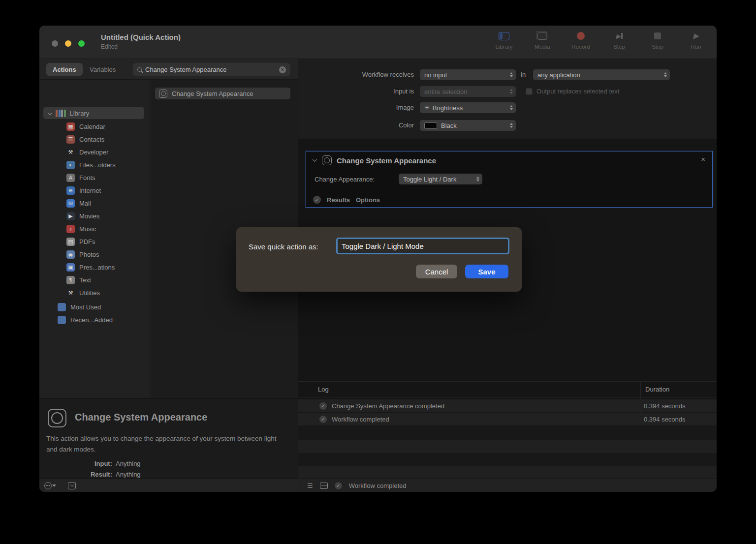  Describe the element at coordinates (71, 140) in the screenshot. I see `contacts-icon: ☰` at that location.